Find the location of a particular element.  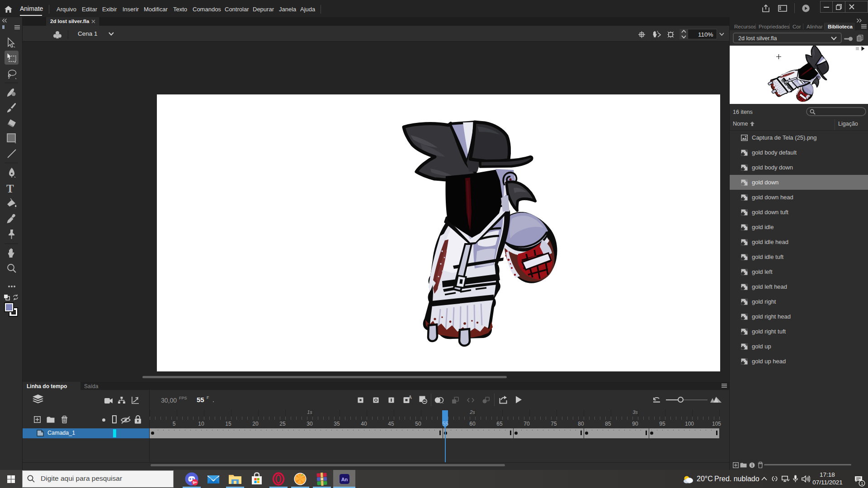

svg-text: 9+ is located at coordinates (195, 483).